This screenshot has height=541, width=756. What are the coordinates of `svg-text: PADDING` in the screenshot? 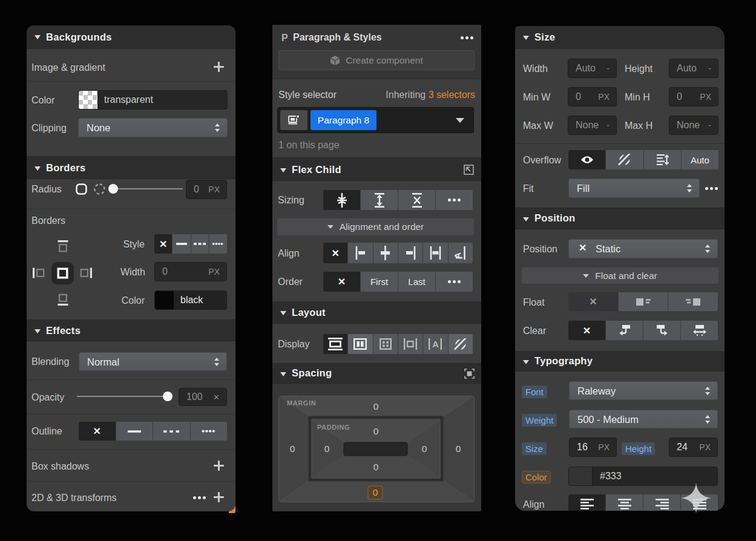 It's located at (334, 427).